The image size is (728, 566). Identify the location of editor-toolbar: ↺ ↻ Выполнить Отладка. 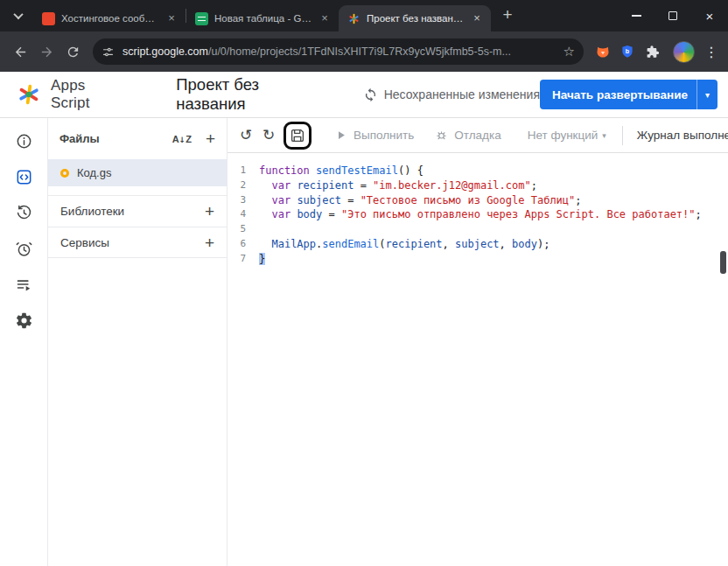
(478, 136).